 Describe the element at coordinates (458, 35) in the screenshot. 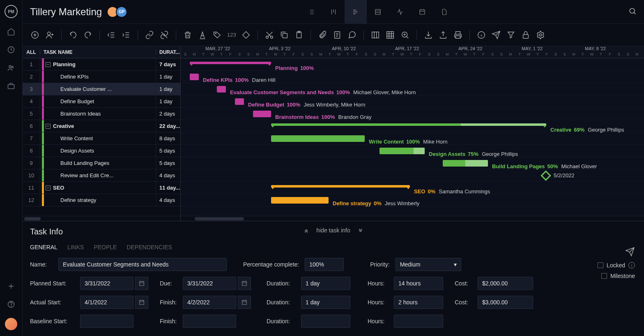

I see `print-icon` at that location.